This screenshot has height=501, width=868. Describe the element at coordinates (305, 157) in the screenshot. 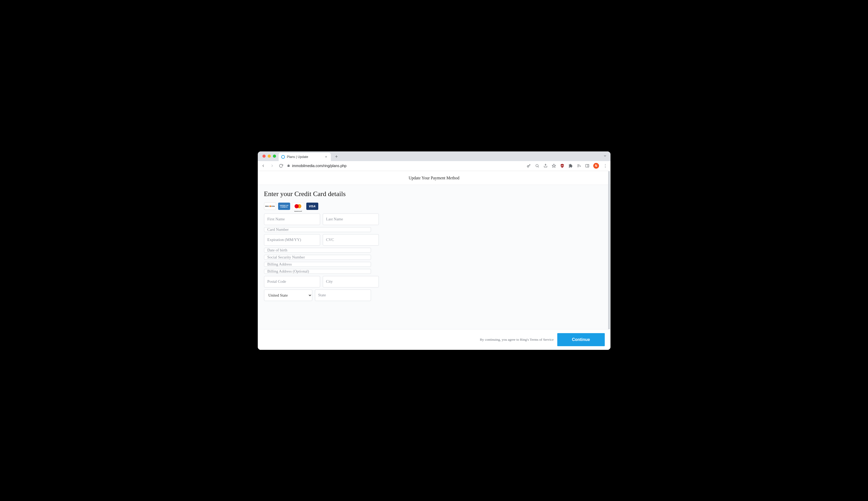

I see `browser-tab: Plans | Update ×` at that location.